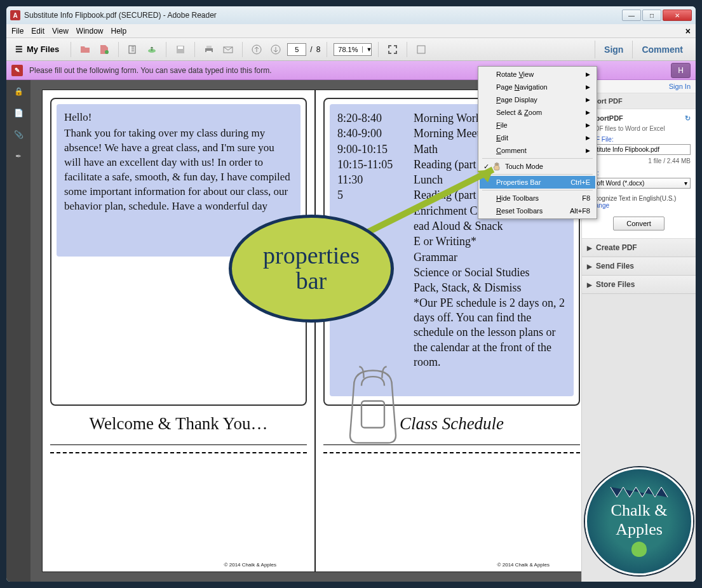 This screenshot has width=702, height=588. What do you see at coordinates (497, 166) in the screenshot?
I see `hand-icon` at bounding box center [497, 166].